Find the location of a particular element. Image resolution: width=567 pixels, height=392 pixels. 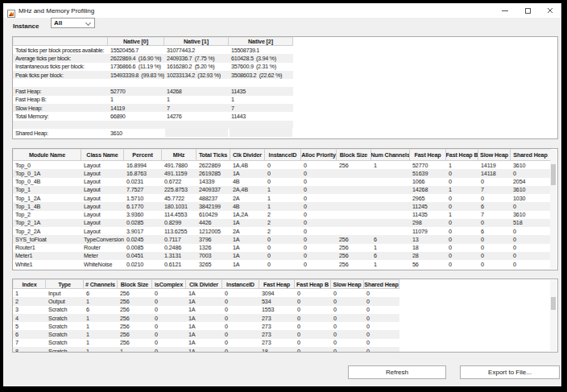

table-row: Top_2_1ALayout0.02850.829944261A20298005… is located at coordinates (282, 223).